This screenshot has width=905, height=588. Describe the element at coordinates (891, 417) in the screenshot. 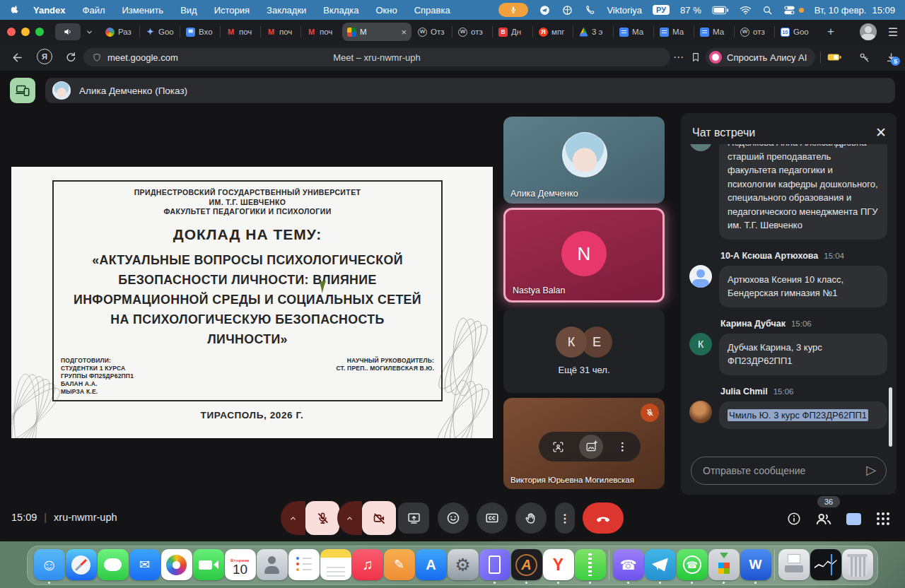

I see `chat-scrollbar` at that location.